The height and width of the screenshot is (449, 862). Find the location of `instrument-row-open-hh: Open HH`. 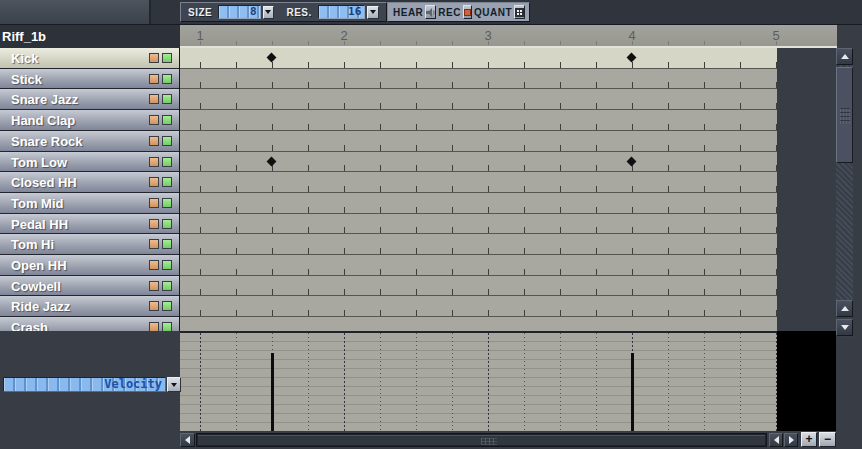

instrument-row-open-hh: Open HH is located at coordinates (90, 266).